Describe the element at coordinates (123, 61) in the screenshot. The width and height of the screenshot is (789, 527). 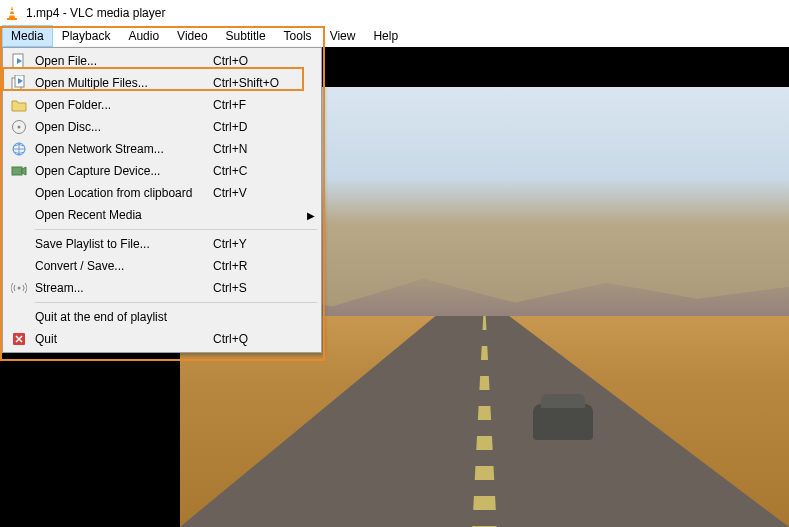
I see `menu-item-label: Open File...` at that location.